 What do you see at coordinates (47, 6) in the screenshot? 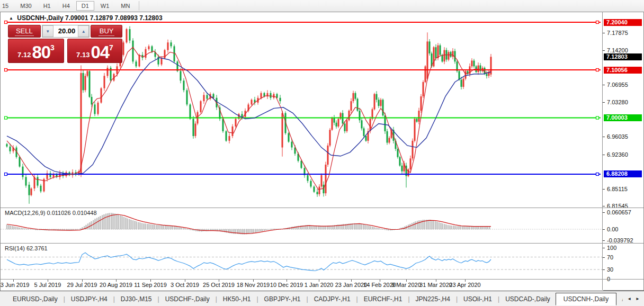
I see `timeframe-button-h1: H1` at bounding box center [47, 6].